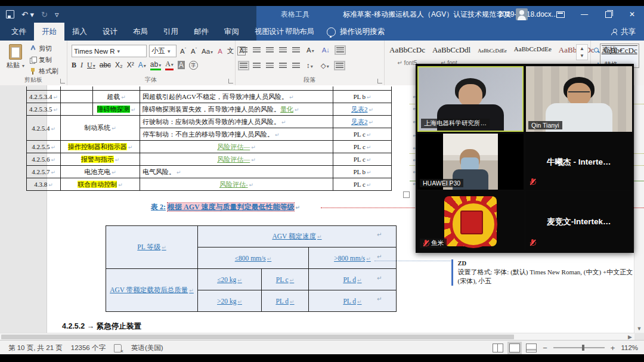 This screenshot has width=644, height=362. What do you see at coordinates (583, 348) in the screenshot?
I see `zoom-slider-thumb` at bounding box center [583, 348].